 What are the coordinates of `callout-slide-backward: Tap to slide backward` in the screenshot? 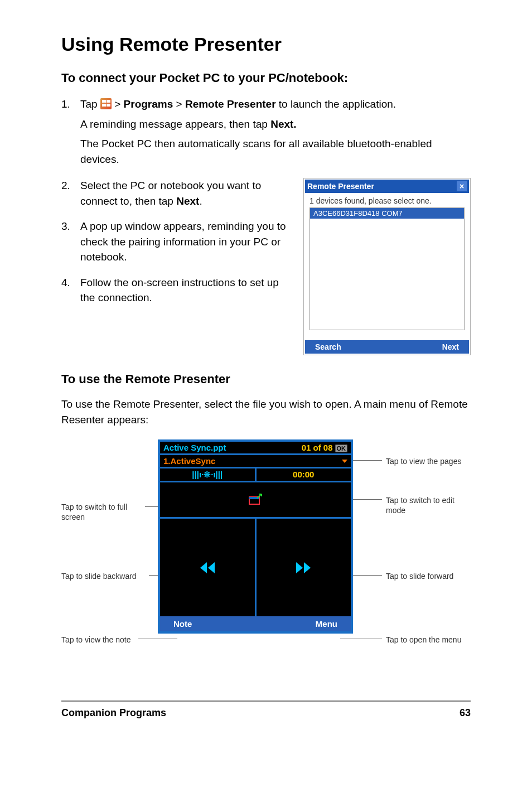 It's located at (107, 576).